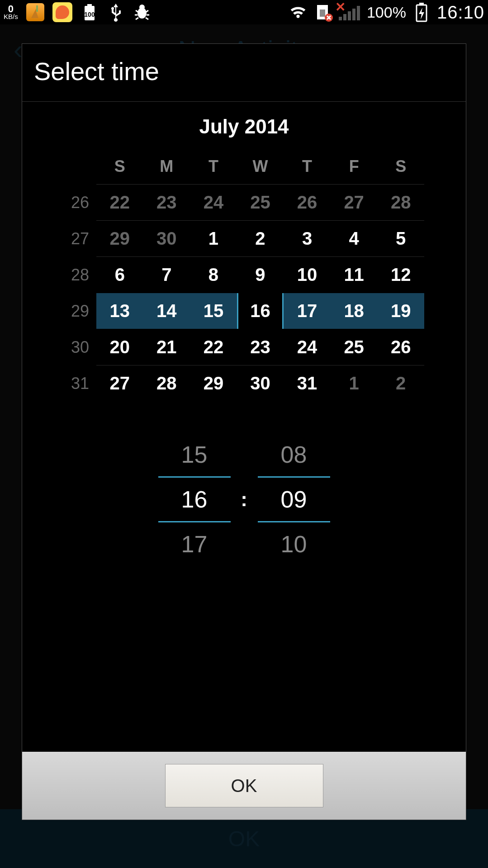 The image size is (488, 868). I want to click on calendar-day: 7, so click(167, 275).